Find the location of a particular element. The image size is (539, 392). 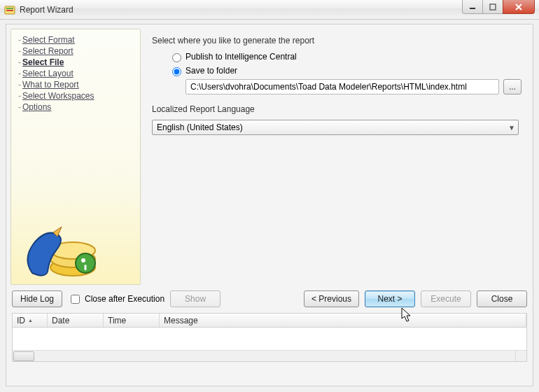

ellipsis-icon: ... is located at coordinates (512, 87).